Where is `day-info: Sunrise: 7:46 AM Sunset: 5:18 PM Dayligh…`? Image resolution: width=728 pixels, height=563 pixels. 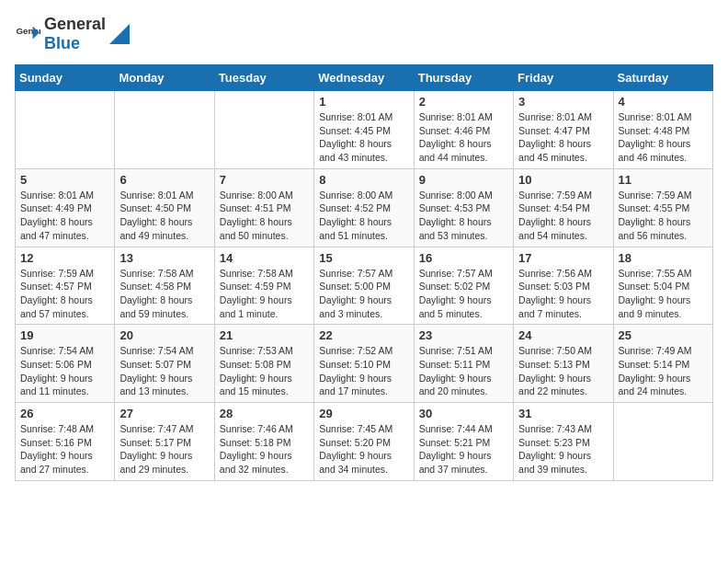 day-info: Sunrise: 7:46 AM Sunset: 5:18 PM Dayligh… is located at coordinates (265, 449).